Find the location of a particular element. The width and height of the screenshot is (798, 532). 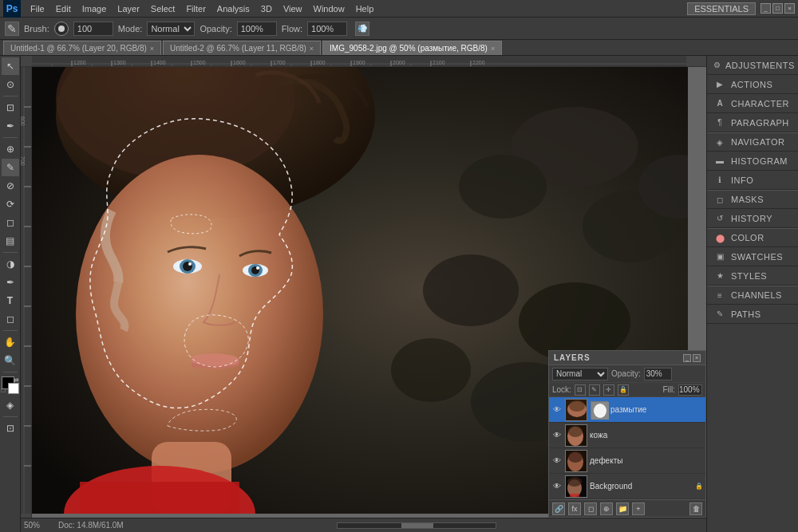

eyedropper-tool: ✒ is located at coordinates (10, 126).